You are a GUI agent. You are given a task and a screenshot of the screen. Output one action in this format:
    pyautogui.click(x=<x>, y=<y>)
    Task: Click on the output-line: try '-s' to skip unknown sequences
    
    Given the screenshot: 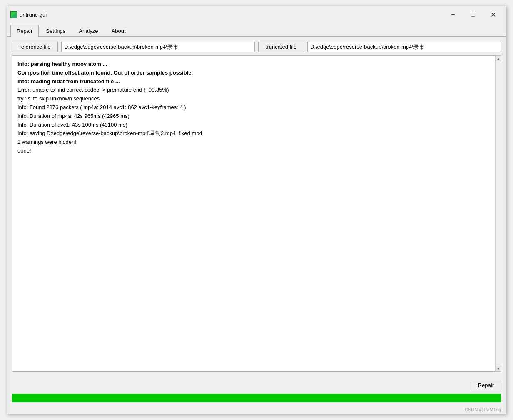 What is the action you would take?
    pyautogui.click(x=256, y=99)
    